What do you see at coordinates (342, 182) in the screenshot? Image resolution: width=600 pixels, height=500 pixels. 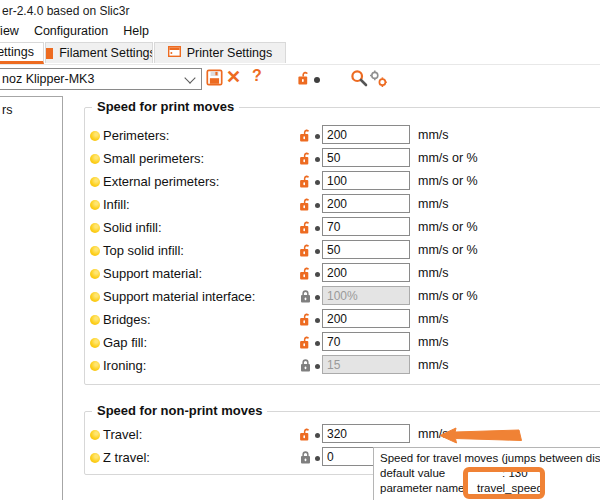 I see `parameter-row: External perimeters:mm/s or %` at bounding box center [342, 182].